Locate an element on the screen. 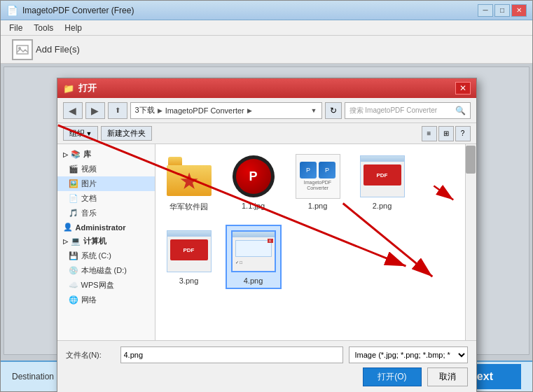 The width and height of the screenshot is (533, 392). filename-label: 文件名(N): is located at coordinates (90, 356).